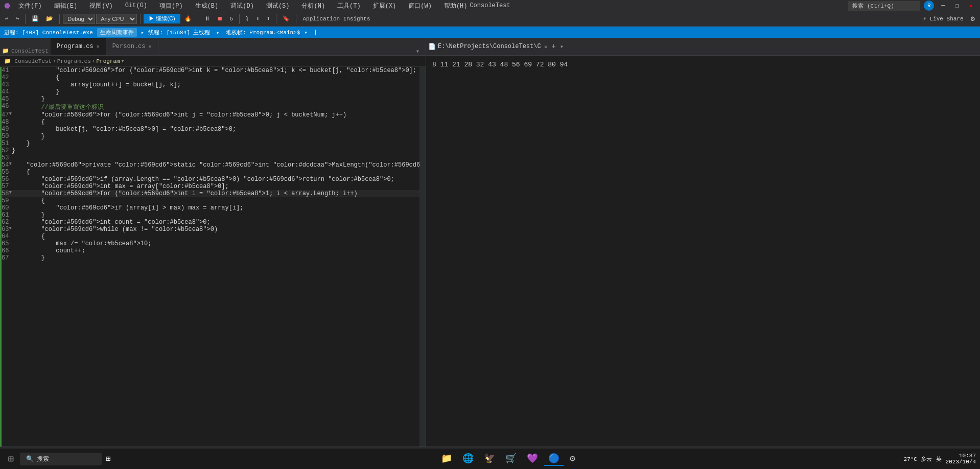 The width and height of the screenshot is (980, 469). What do you see at coordinates (572, 459) in the screenshot?
I see `taskbar-tools: ⚙` at bounding box center [572, 459].